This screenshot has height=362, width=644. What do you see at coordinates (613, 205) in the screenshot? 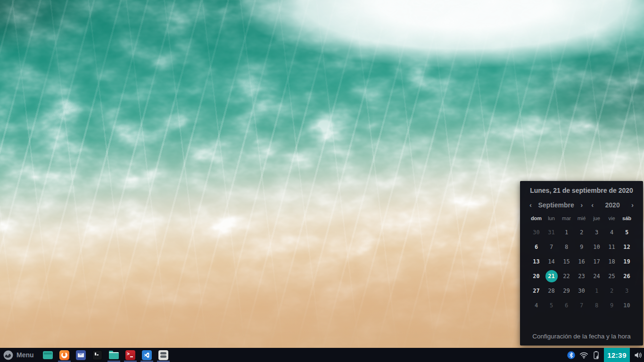
I see `year-label: 2020` at bounding box center [613, 205].